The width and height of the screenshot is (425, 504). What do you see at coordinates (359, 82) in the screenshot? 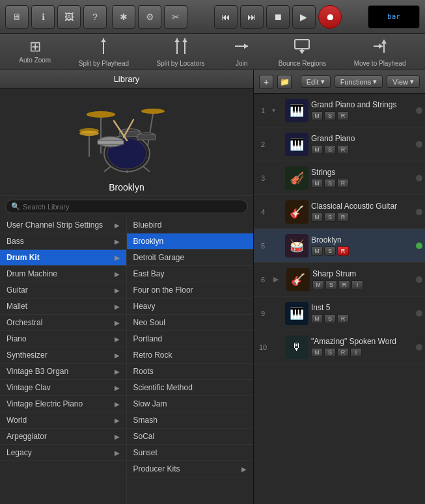
I see `functions-button: Functions ▾` at bounding box center [359, 82].